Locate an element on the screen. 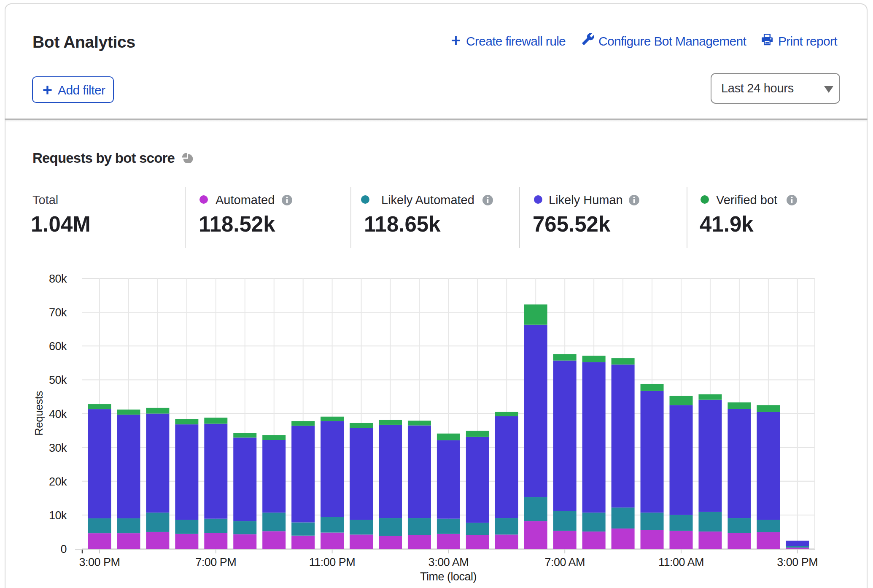 The image size is (873, 588). svg-text: 0 is located at coordinates (63, 549).